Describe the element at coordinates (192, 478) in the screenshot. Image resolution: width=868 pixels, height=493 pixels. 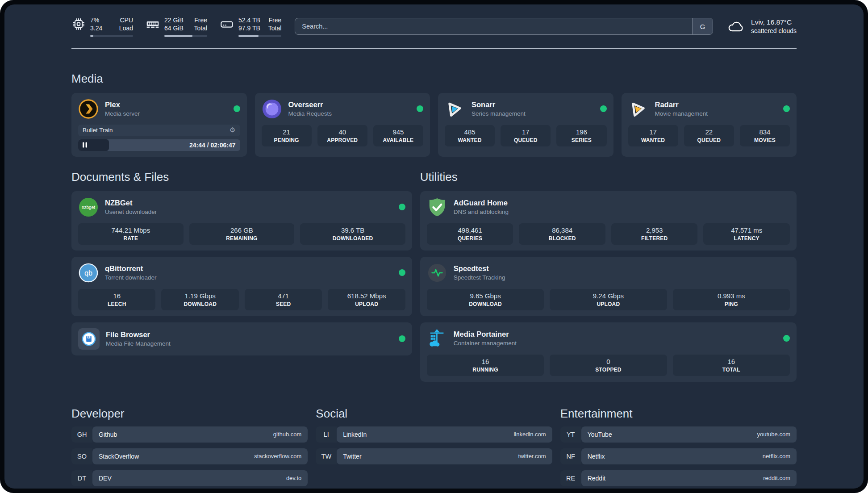
I see `bookmark-name: DEV` at that location.